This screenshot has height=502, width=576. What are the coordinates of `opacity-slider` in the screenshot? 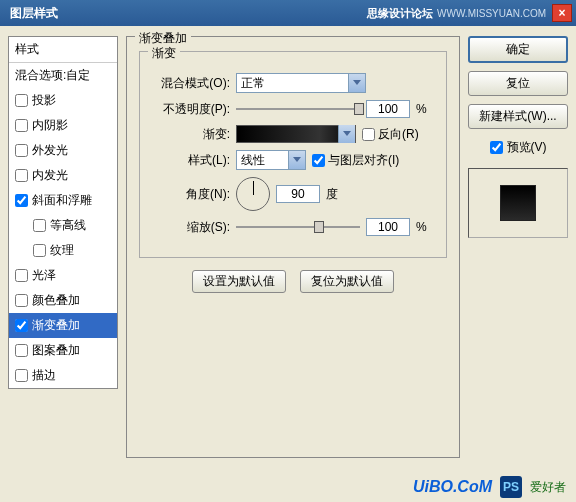 It's located at (298, 109).